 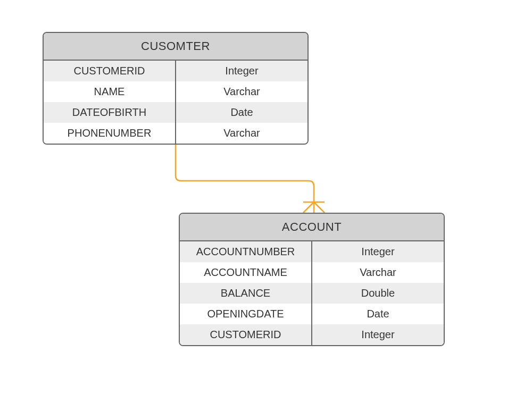 I want to click on entity-customer-title: CUSOMTER, so click(x=176, y=47).